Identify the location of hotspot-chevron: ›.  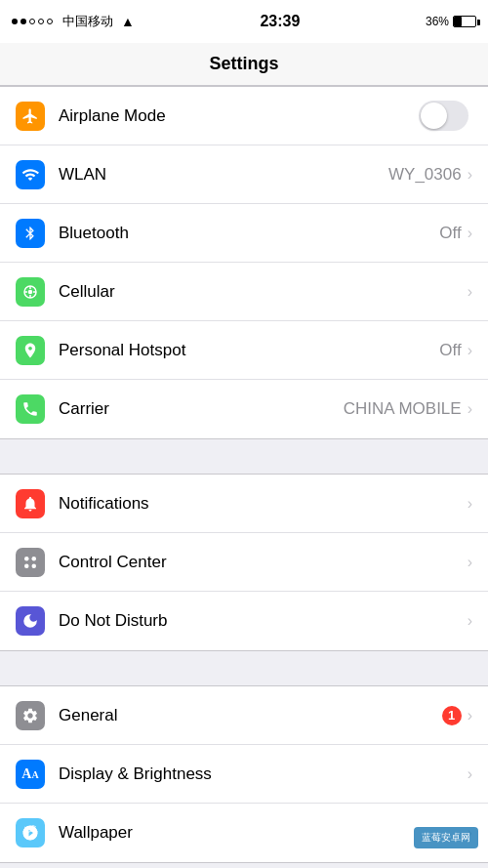
(470, 351).